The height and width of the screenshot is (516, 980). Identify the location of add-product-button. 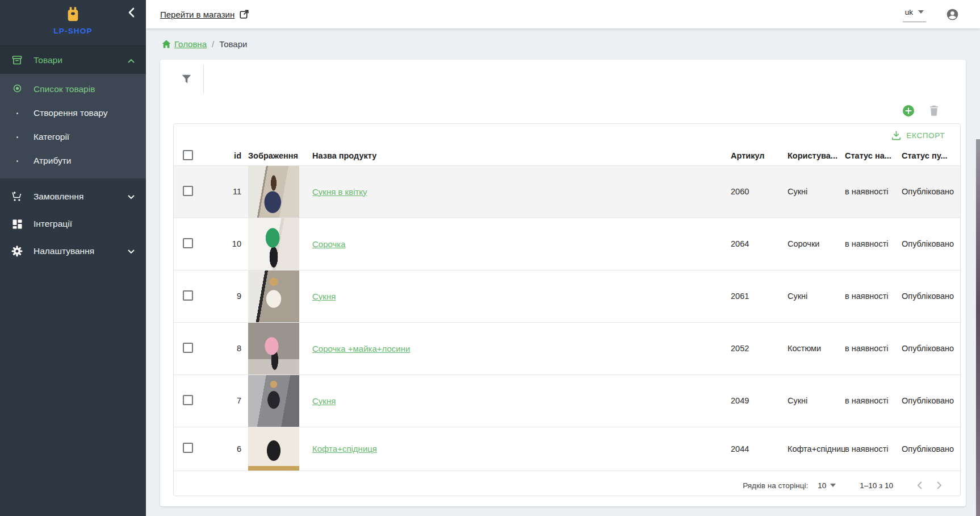
(908, 111).